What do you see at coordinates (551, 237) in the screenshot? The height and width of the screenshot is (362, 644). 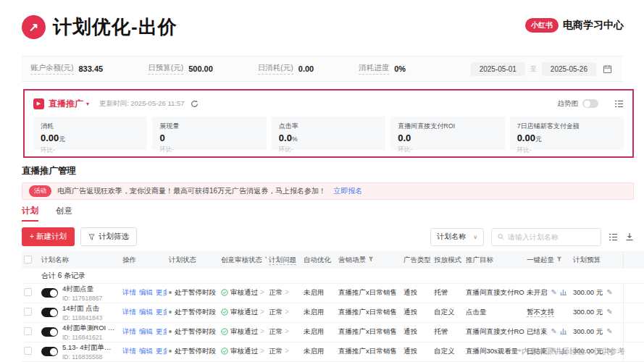 I see `plan-search-input` at bounding box center [551, 237].